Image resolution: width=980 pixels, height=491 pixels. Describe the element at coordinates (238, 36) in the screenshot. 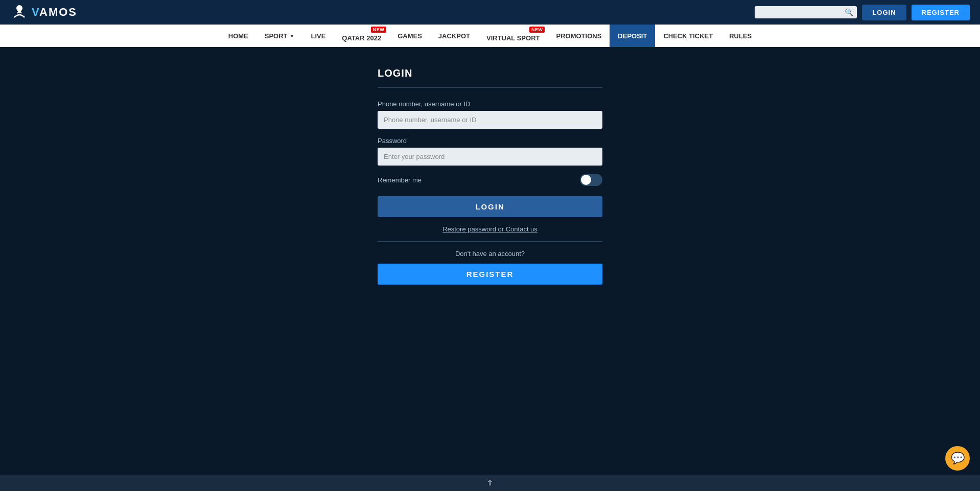

I see `sidebar-item-home: HOME` at that location.